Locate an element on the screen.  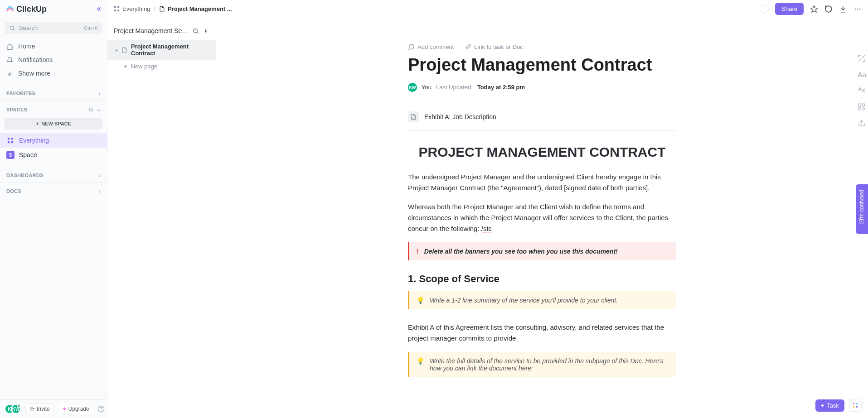
favorites-section: FAVORITES › is located at coordinates (53, 91).